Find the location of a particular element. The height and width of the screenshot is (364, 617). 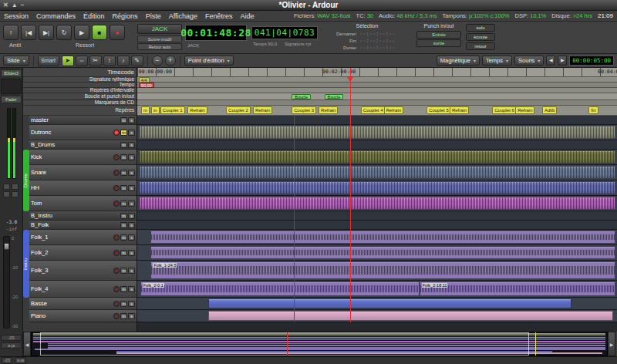

nudge-forward-button: ▶ is located at coordinates (562, 60).